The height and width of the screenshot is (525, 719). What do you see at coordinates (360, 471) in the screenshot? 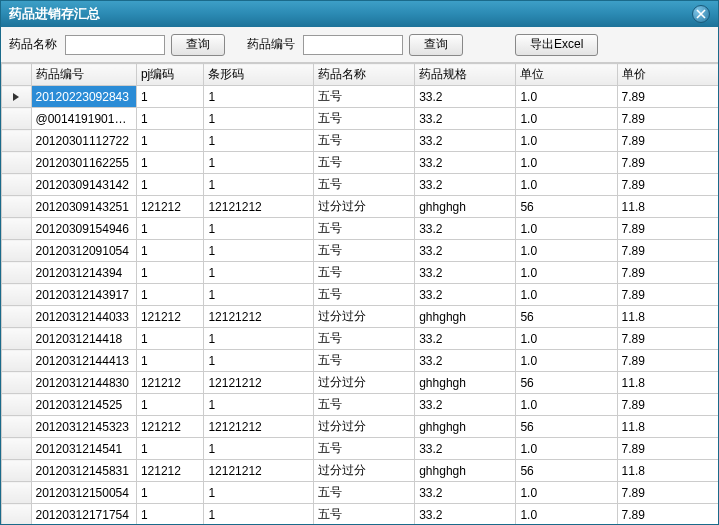
I see `table-row: 2012031214583112121212121212过分过分ghhghgh5…` at bounding box center [360, 471].